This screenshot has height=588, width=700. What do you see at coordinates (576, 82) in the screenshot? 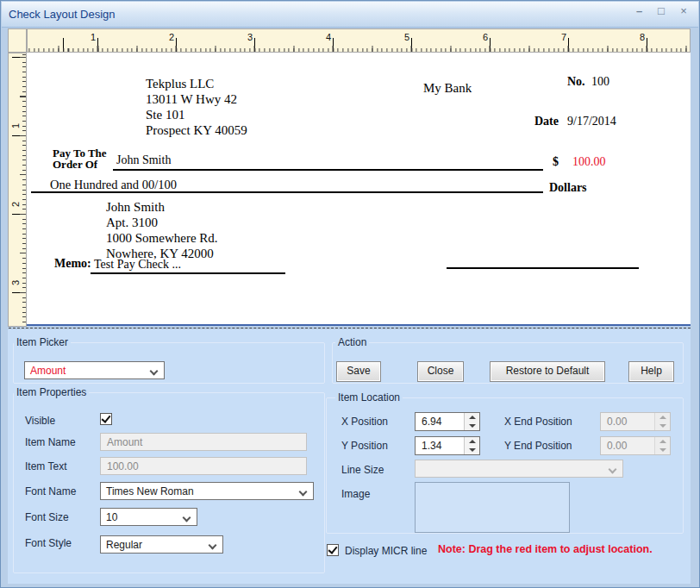
I see `check-number-label: No.` at bounding box center [576, 82].